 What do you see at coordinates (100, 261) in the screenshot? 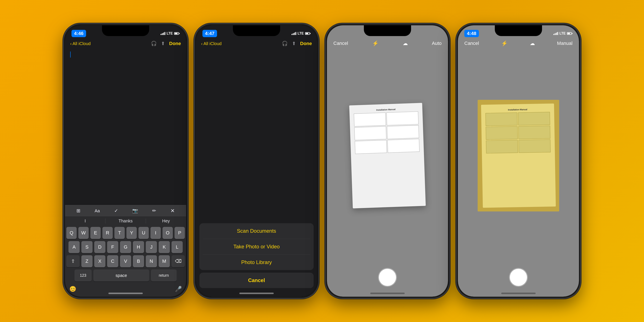
I see `key-X: X` at bounding box center [100, 261].